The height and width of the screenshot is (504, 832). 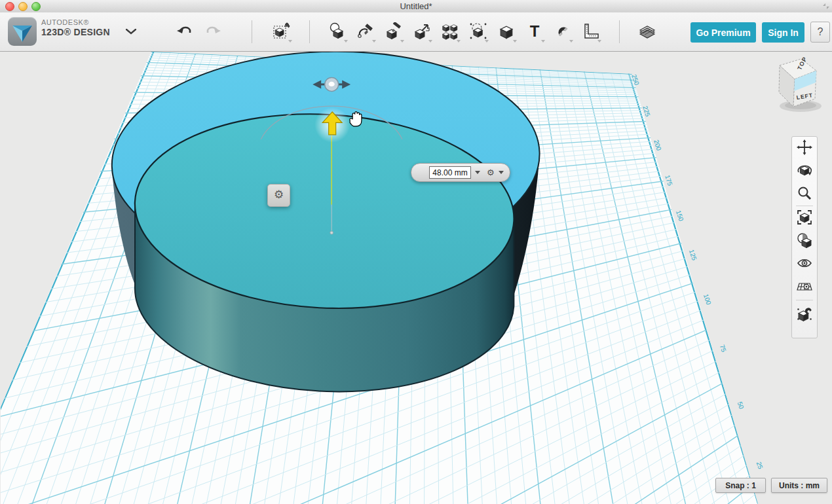 I want to click on pattern-tool, so click(x=450, y=31).